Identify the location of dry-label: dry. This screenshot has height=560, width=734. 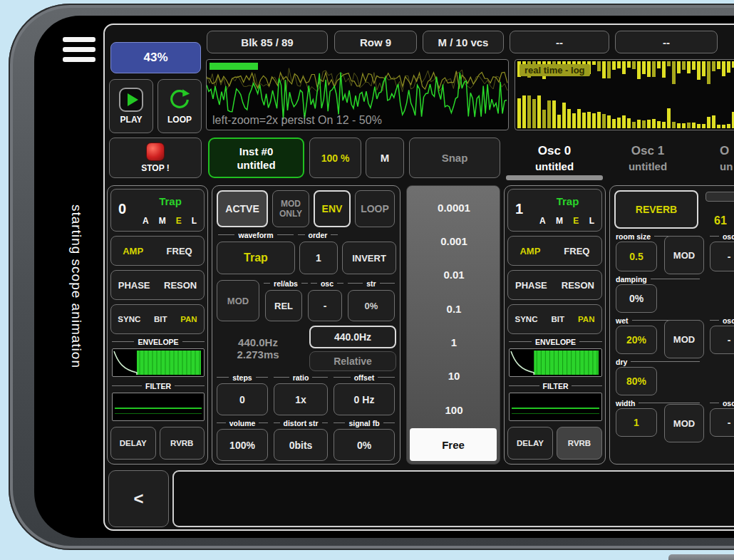
(658, 362).